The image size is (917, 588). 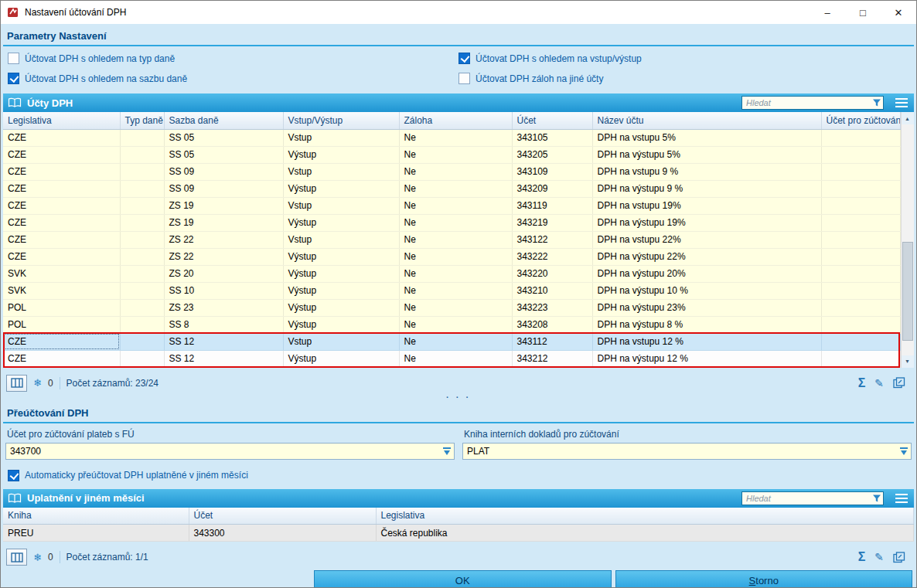 What do you see at coordinates (552, 189) in the screenshot?
I see `table-cell: 343209` at bounding box center [552, 189].